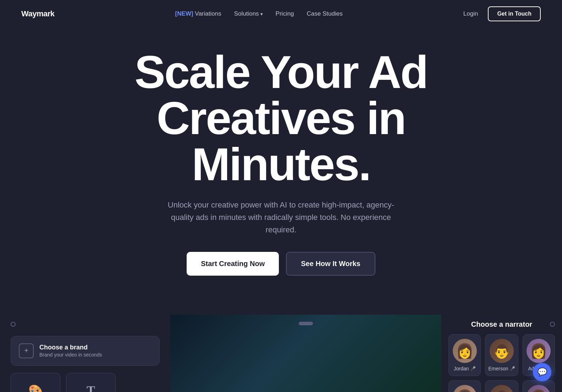 The width and height of the screenshot is (562, 392). I want to click on avatar-emerson: 👨, so click(502, 351).